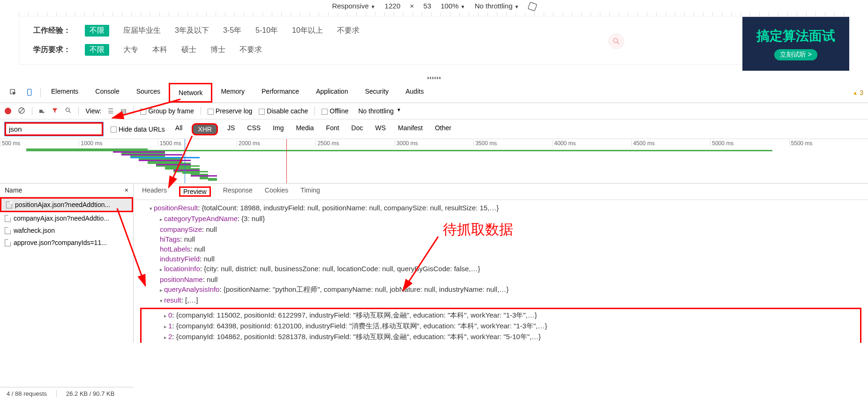  I want to click on request-list: Name × positionAjax.json?needAddtion...c…, so click(67, 263).